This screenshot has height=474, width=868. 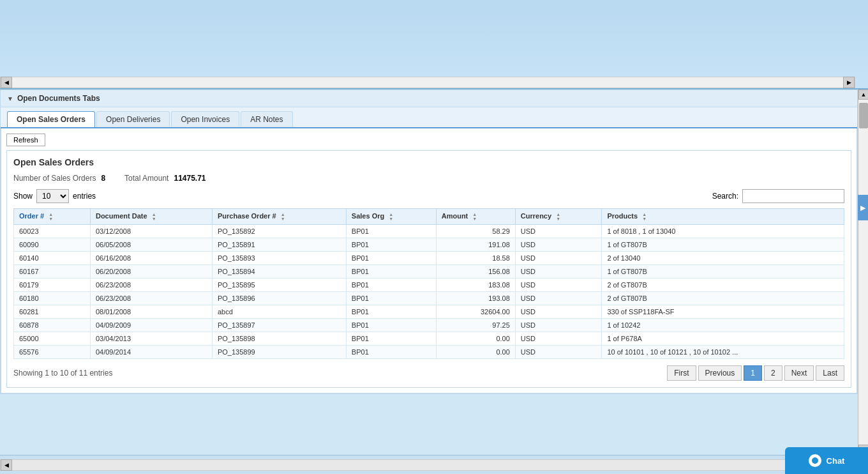 What do you see at coordinates (434, 465) in the screenshot?
I see `hscroll-bottom: ◀ ▶` at bounding box center [434, 465].